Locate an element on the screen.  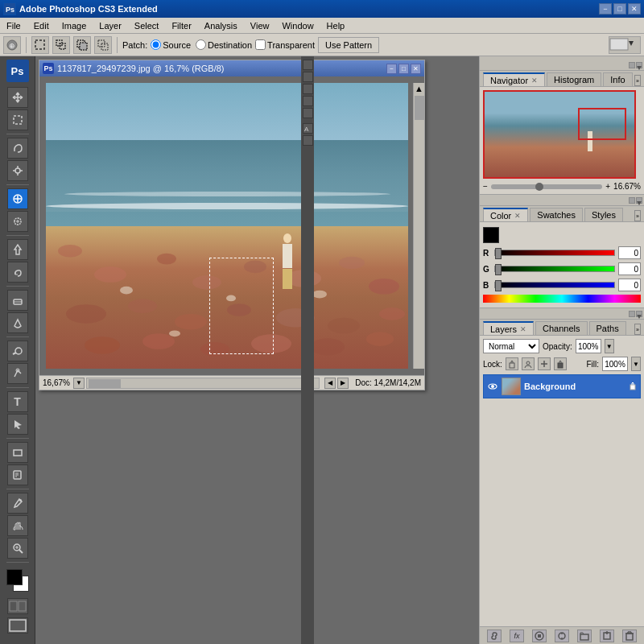
patch-mode-add is located at coordinates (61, 45).